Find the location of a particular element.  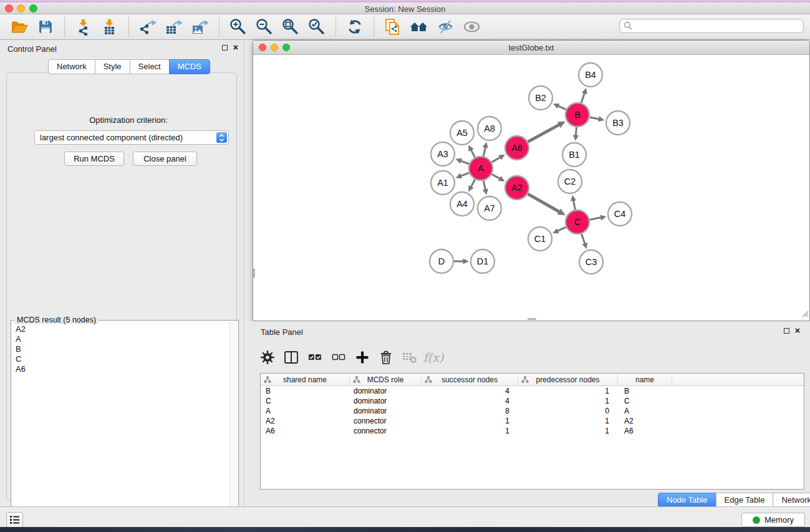

edge-A2-C is located at coordinates (544, 203).